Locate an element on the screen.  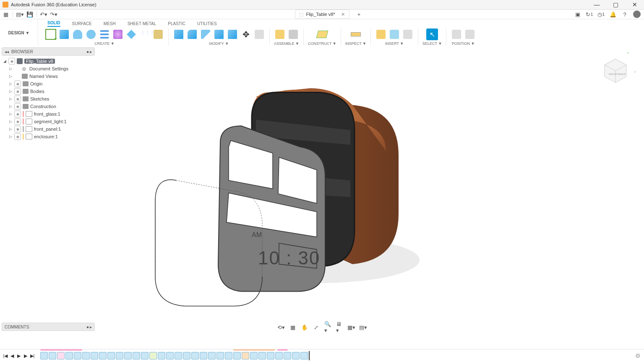
viewport-layout-button: ▤▾ is located at coordinates (363, 327).